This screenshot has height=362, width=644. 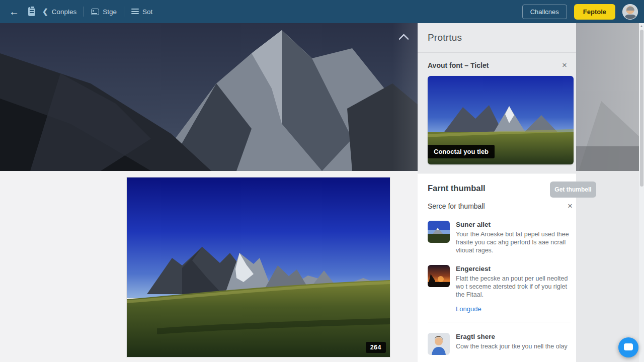 What do you see at coordinates (59, 12) in the screenshot?
I see `toolbar-item-conples: ❮ Conples` at bounding box center [59, 12].